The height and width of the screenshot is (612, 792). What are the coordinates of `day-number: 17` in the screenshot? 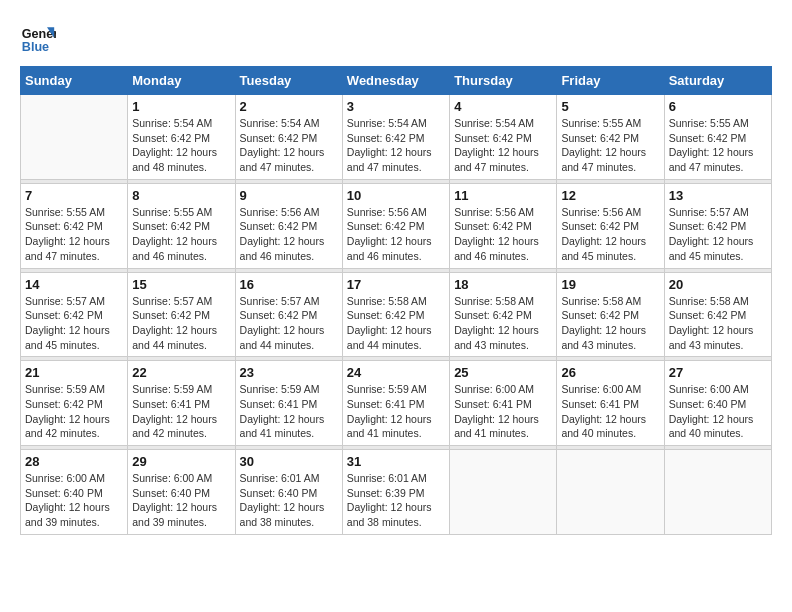 It's located at (396, 284).